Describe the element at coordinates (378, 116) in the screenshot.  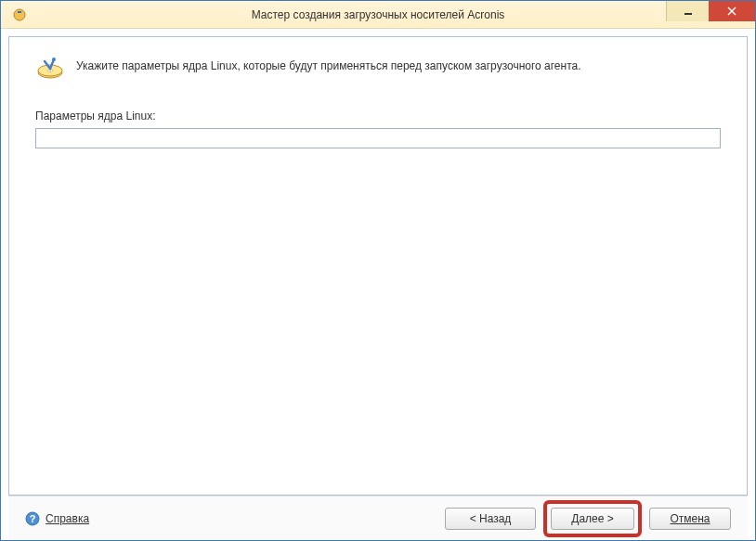
I see `kernel-params-label: Параметры ядра Linux:` at that location.